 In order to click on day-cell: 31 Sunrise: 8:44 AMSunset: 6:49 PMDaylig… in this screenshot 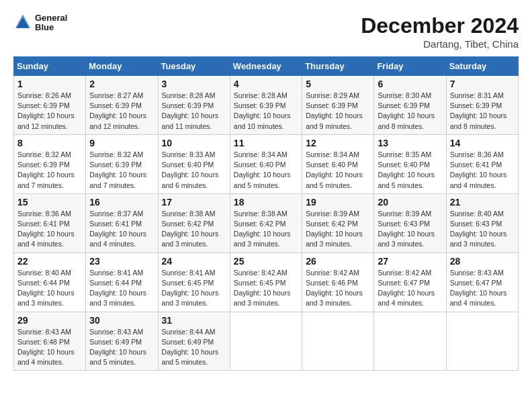, I will do `click(193, 341)`.